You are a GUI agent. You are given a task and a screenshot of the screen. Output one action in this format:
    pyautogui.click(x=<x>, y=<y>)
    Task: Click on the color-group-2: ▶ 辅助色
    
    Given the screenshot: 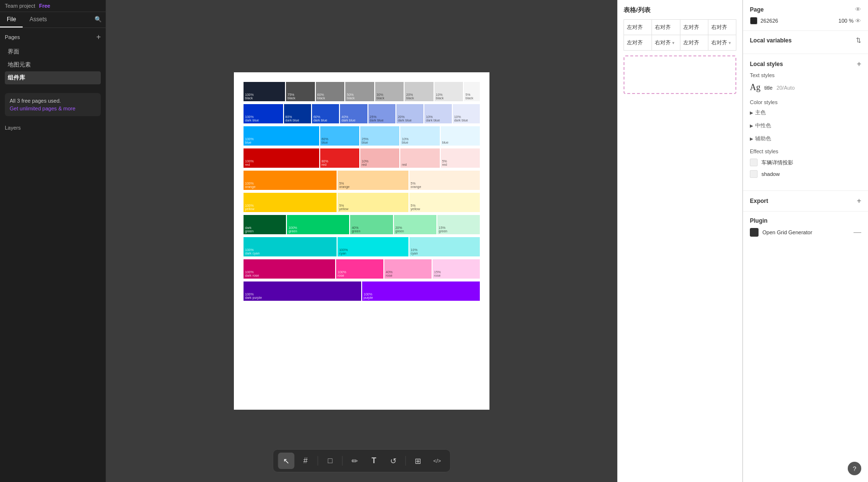 What is the action you would take?
    pyautogui.click(x=805, y=139)
    